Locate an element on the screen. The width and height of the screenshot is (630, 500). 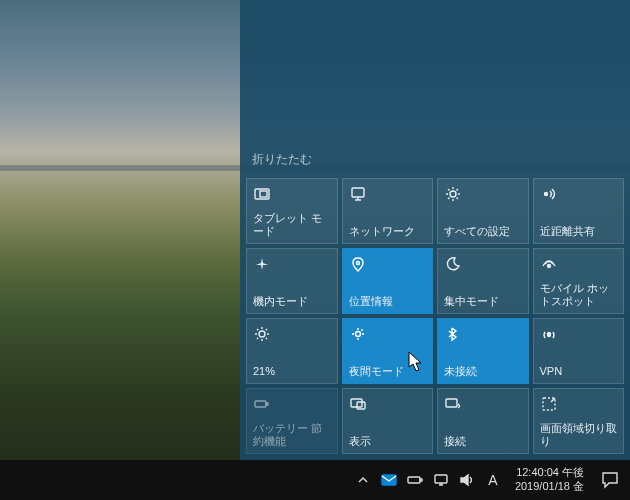
tile-night-light: 夜間モード is located at coordinates (388, 351).